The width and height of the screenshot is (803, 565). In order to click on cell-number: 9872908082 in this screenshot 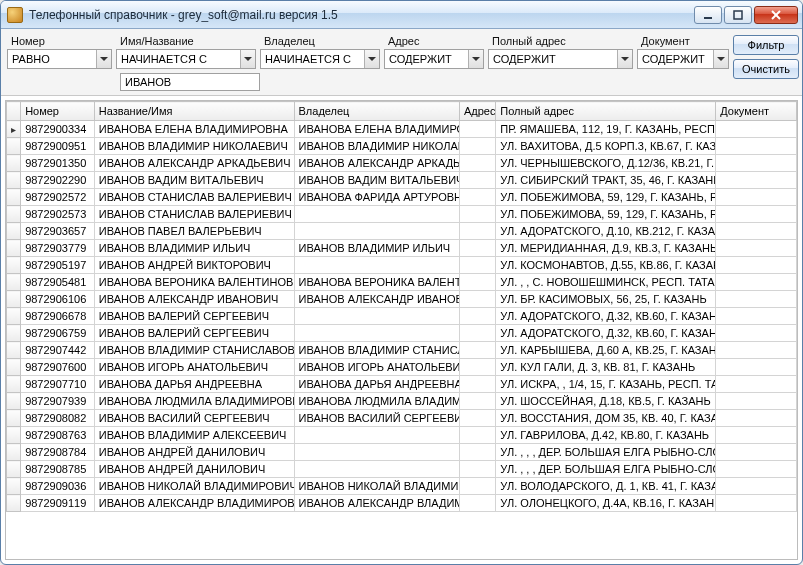, I will do `click(58, 418)`.